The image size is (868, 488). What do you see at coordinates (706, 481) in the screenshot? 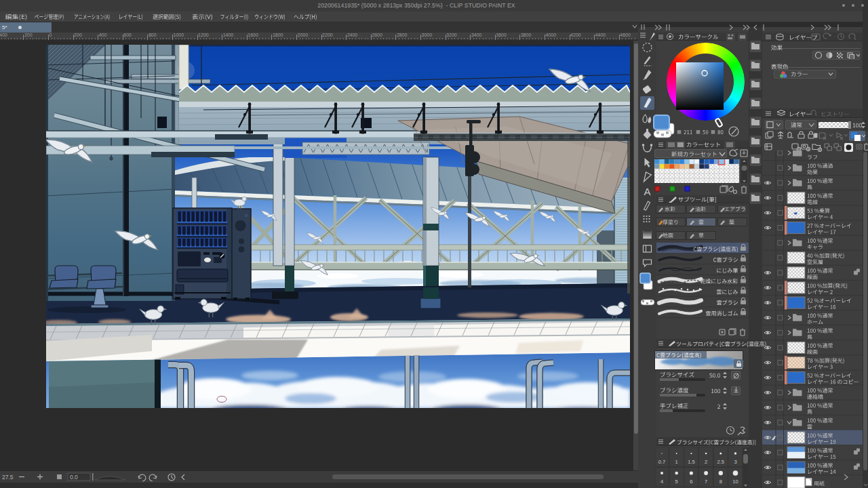
I see `svg-text: 7` at bounding box center [706, 481].